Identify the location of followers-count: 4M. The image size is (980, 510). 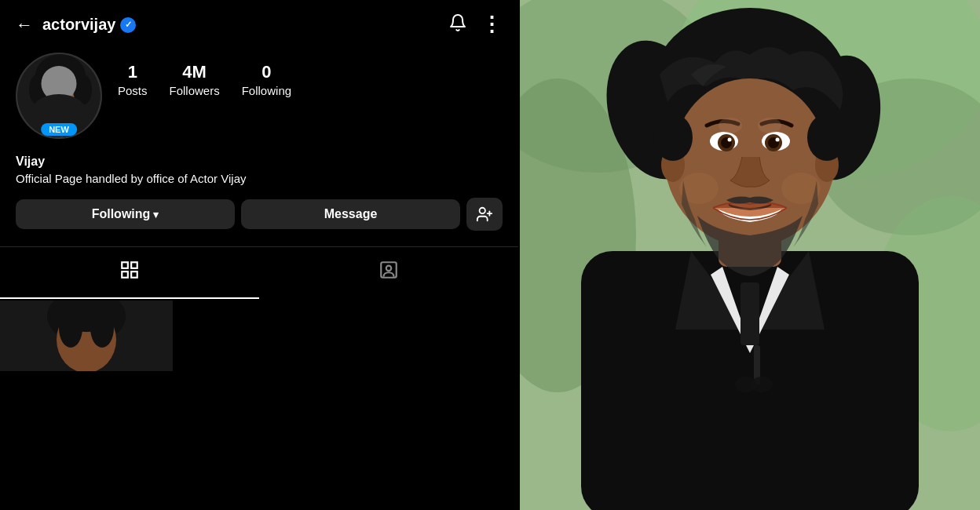
(195, 72).